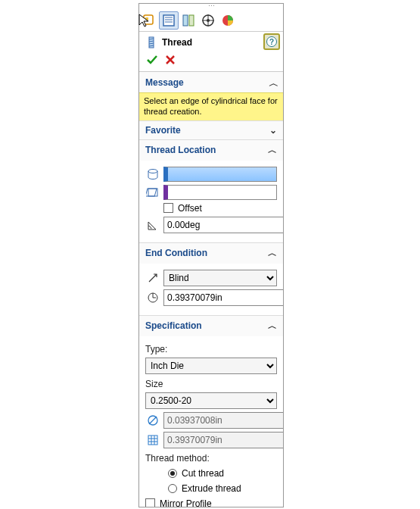 The height and width of the screenshot is (509, 420). Describe the element at coordinates (211, 412) in the screenshot. I see `section-specification: Specification ︿ Type: Inch Die Size 0.25…` at that location.